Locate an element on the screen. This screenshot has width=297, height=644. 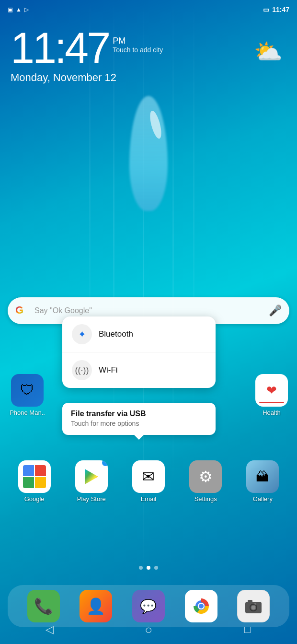
back-icon: ◁ is located at coordinates (50, 630).